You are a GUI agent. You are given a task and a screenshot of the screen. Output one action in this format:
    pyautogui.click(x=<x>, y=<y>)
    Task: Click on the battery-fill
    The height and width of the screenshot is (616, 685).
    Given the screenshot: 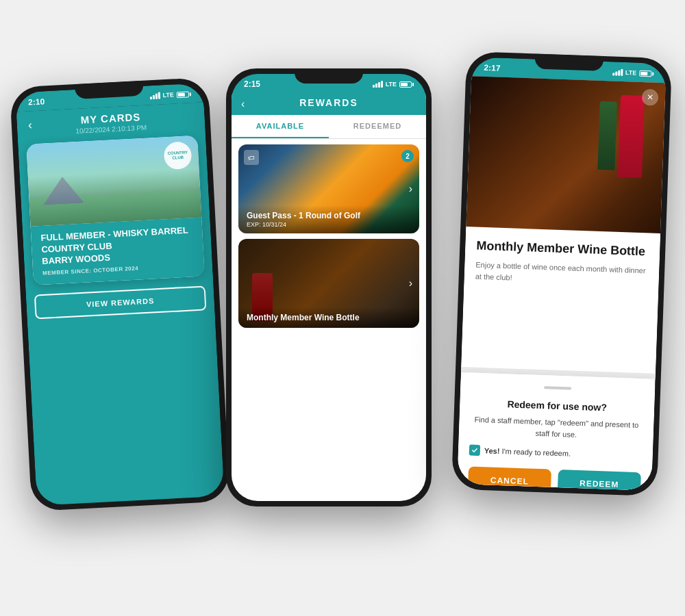 What is the action you would take?
    pyautogui.click(x=182, y=94)
    